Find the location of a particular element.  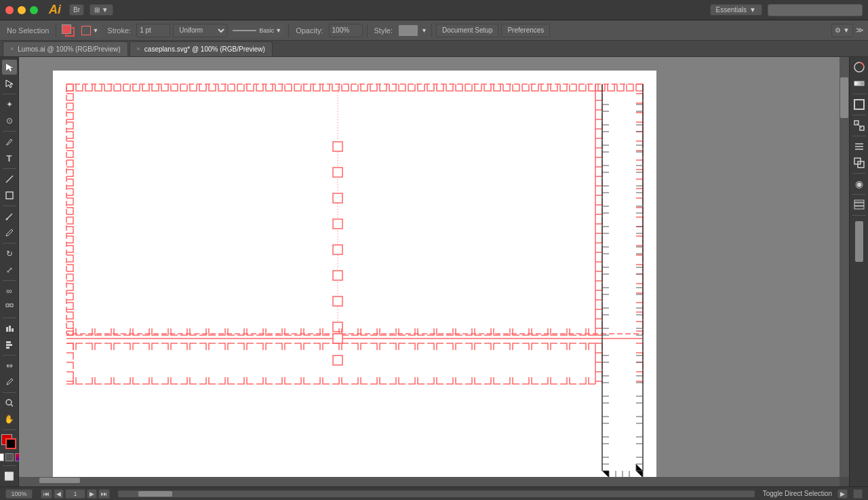

close-button is located at coordinates (9, 10).